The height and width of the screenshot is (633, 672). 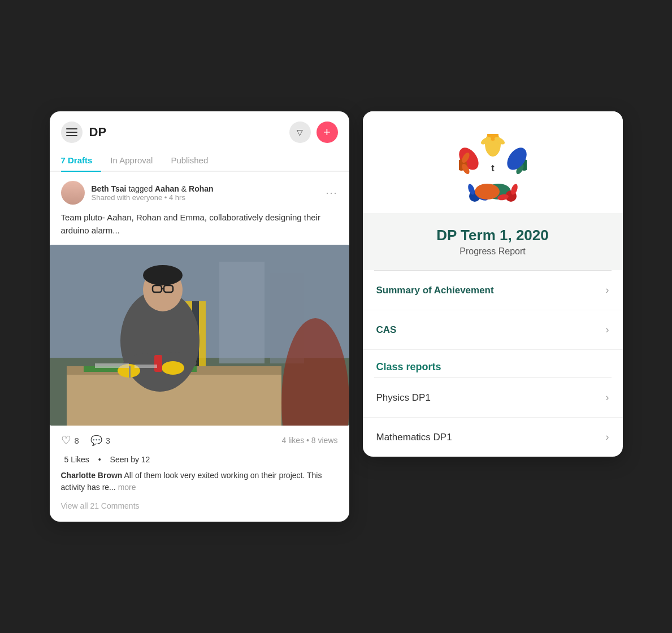 What do you see at coordinates (66, 440) in the screenshot?
I see `heart-icon: ♡` at bounding box center [66, 440].